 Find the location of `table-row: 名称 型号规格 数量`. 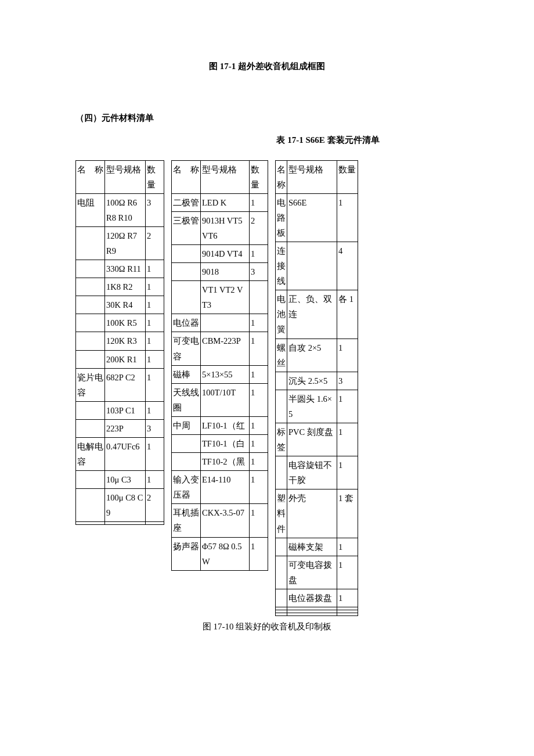

table-row: 名称 型号规格 数量 is located at coordinates (317, 177).